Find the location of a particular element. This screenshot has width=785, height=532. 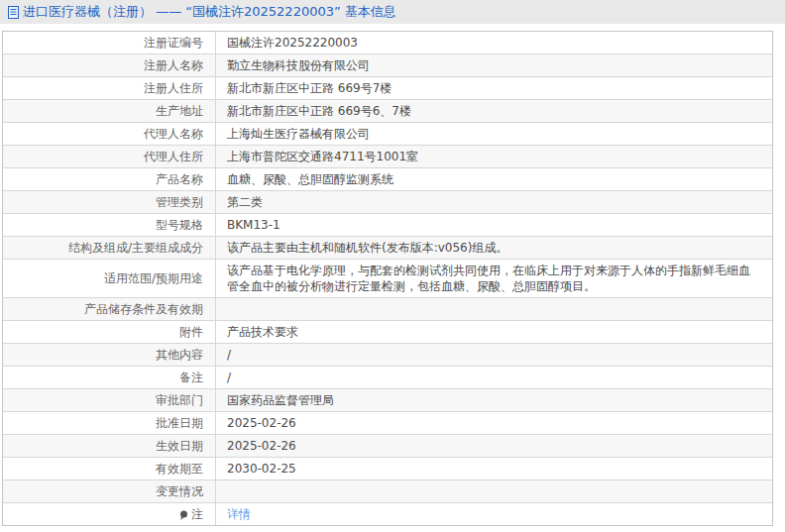

table-row-model-spec: 型号规格 BKM13-1 is located at coordinates (388, 226).